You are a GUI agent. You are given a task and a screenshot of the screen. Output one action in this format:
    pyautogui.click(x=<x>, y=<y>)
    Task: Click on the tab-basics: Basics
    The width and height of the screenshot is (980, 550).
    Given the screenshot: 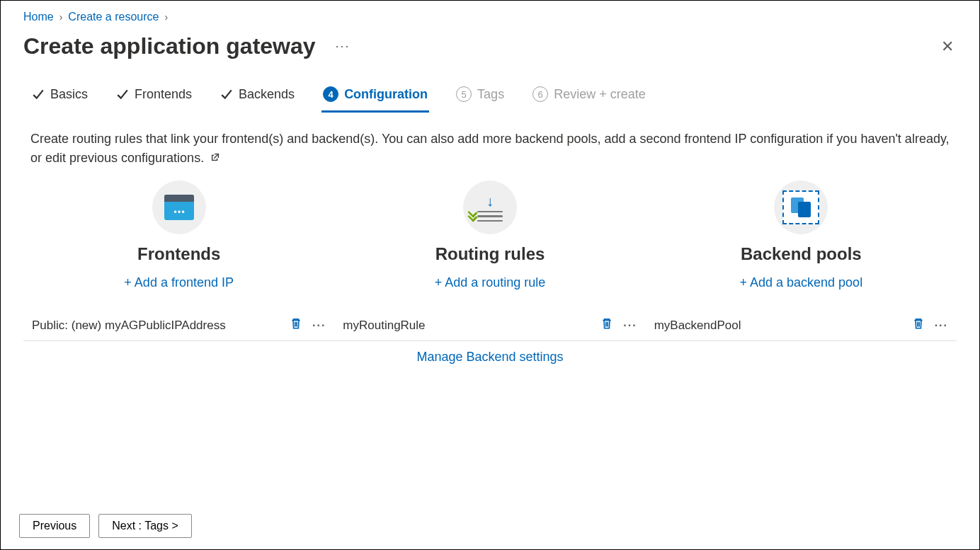 What is the action you would take?
    pyautogui.click(x=59, y=96)
    